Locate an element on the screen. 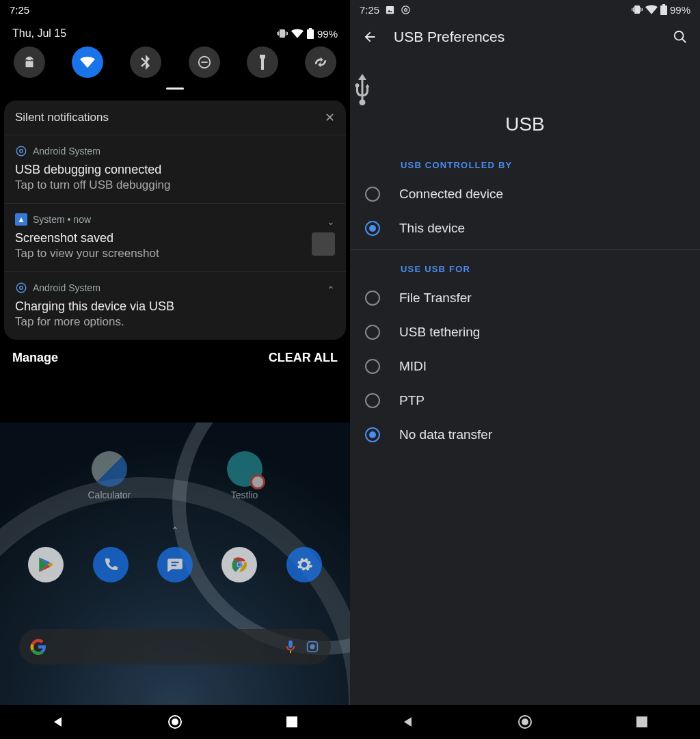  dock-settings is located at coordinates (304, 565).